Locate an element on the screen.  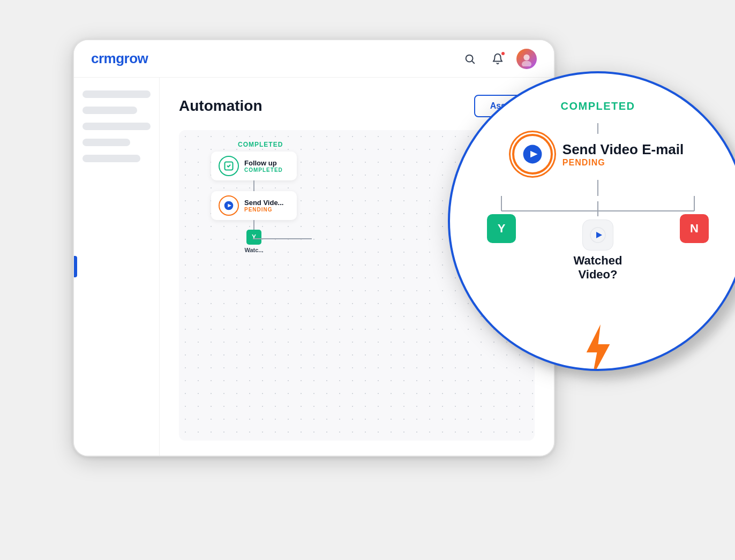
mag-no-branch: N is located at coordinates (694, 220).